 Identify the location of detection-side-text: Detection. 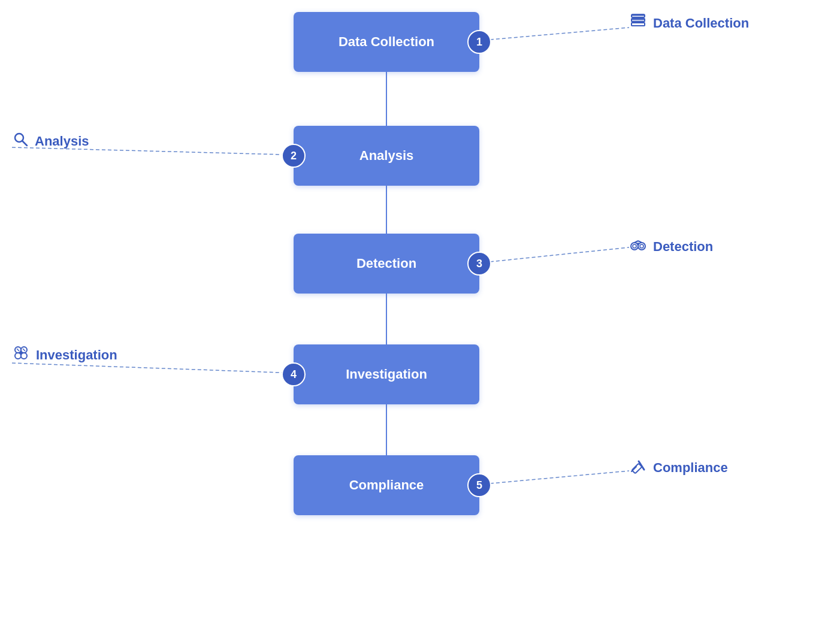
(683, 247).